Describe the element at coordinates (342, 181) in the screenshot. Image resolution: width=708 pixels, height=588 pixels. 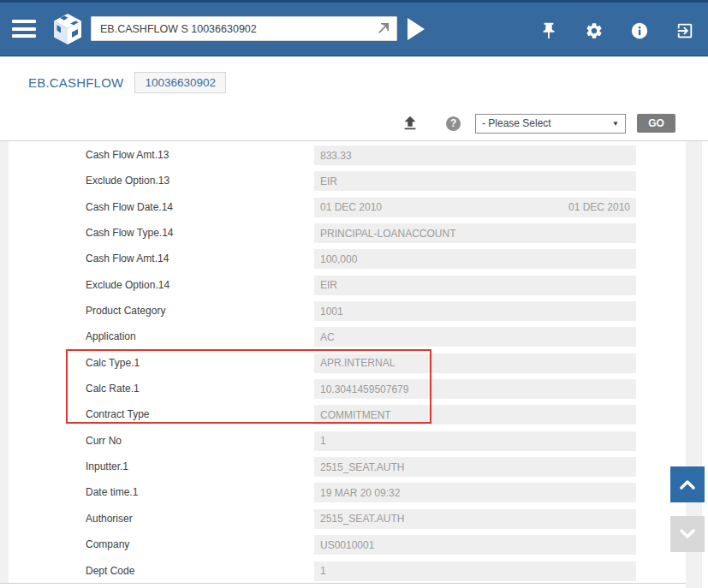
I see `field-row: Exclude Option.13 EIR` at that location.